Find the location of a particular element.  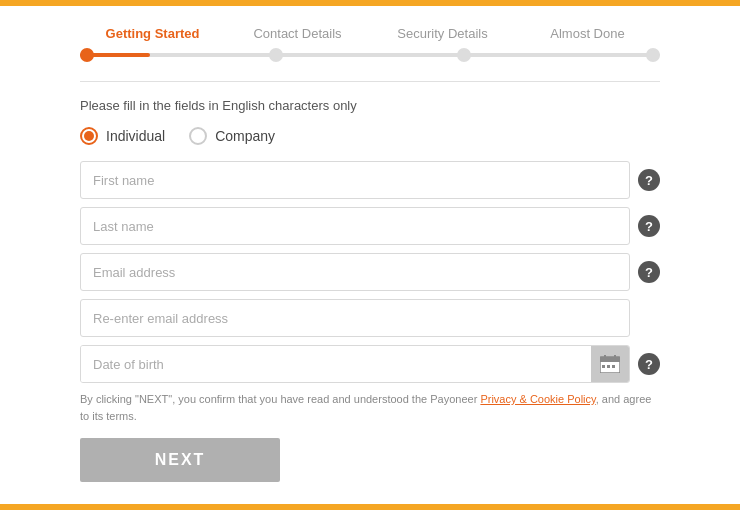

last-name-help-icon: ? is located at coordinates (649, 226).